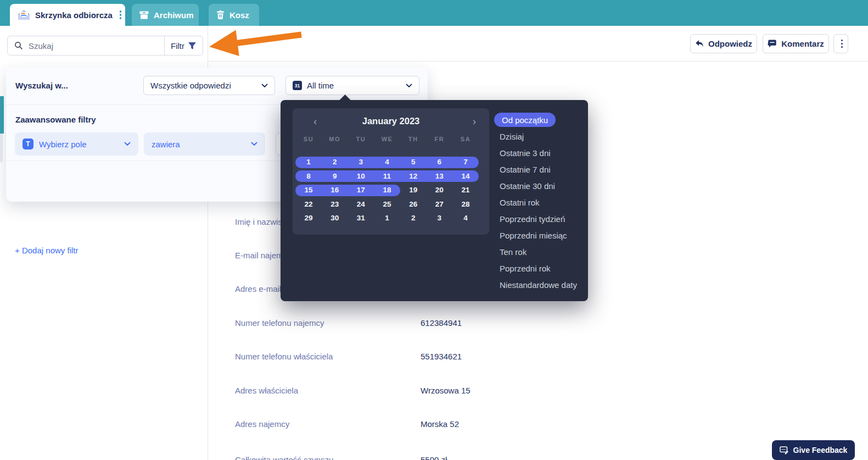  I want to click on search-in-label: Wyszukaj w..., so click(42, 86).